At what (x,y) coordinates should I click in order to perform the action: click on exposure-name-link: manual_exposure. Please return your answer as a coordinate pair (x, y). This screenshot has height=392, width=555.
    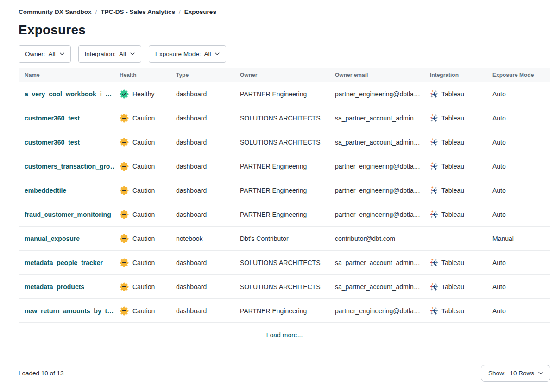
    Looking at the image, I should click on (52, 239).